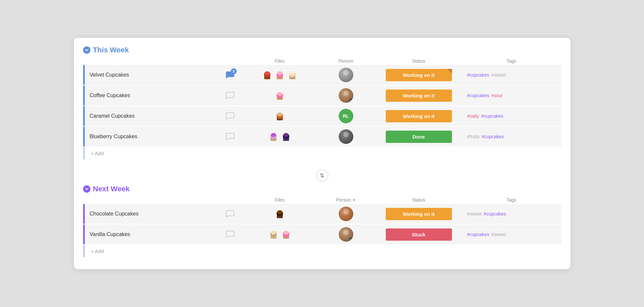 The image size is (644, 307). I want to click on table-row: Coffee Cupcakes Working on it #cupcakes#…, so click(322, 95).